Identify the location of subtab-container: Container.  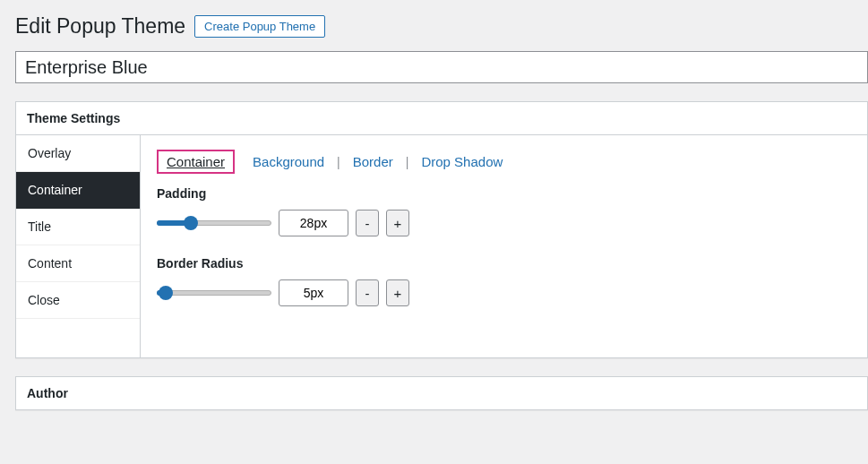
(195, 161).